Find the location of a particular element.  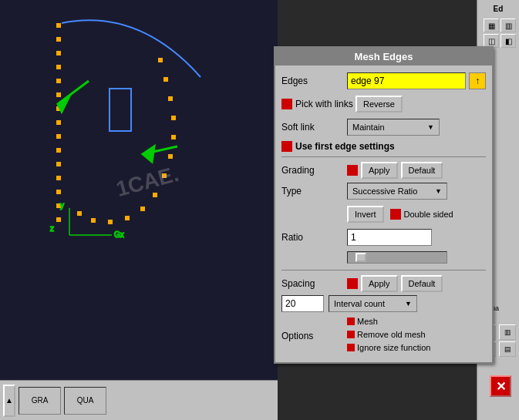

upload-icon: ↑ is located at coordinates (477, 81).